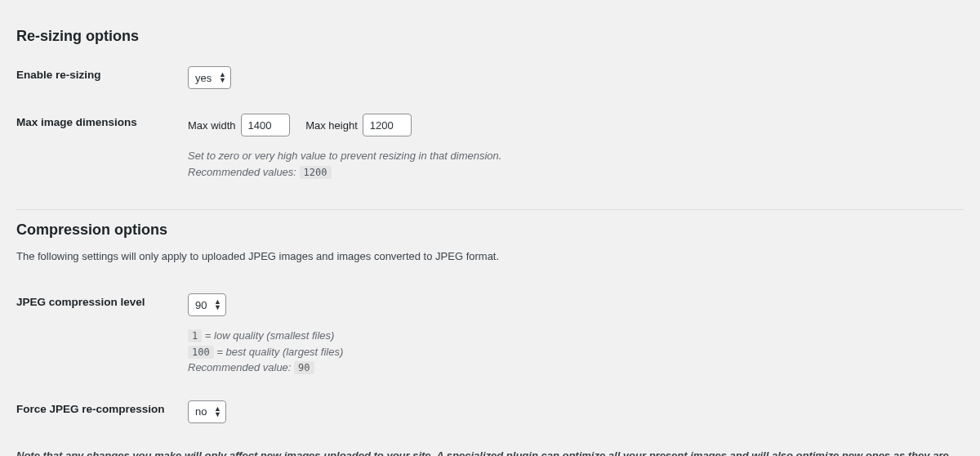  Describe the element at coordinates (207, 412) in the screenshot. I see `force-recompression-select-wrap: no ▲▼` at that location.